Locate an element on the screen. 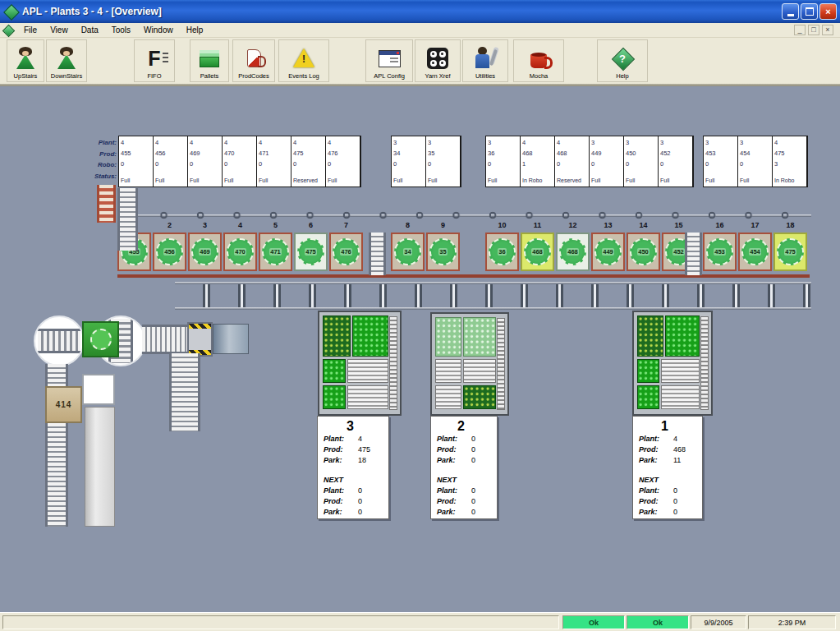 This screenshot has height=631, width=840. warning-triangle-icon: ! is located at coordinates (304, 58).